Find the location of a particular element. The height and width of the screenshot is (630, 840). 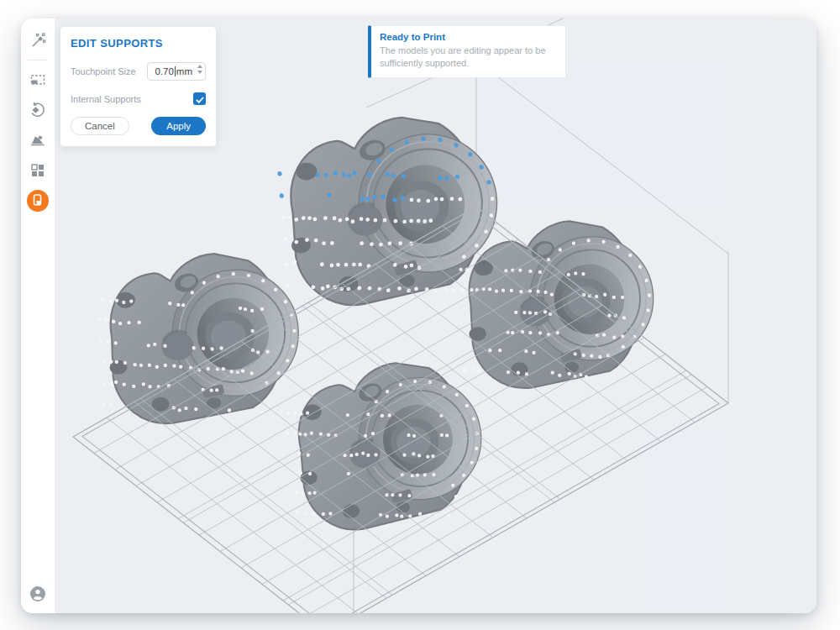

touchpoint-size-unit: mm is located at coordinates (185, 71).